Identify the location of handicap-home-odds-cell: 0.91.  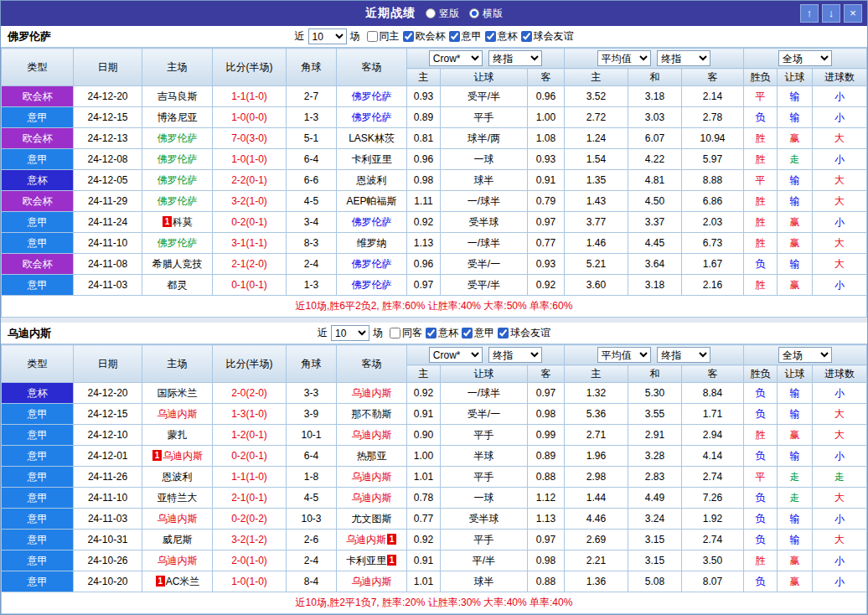
(424, 414).